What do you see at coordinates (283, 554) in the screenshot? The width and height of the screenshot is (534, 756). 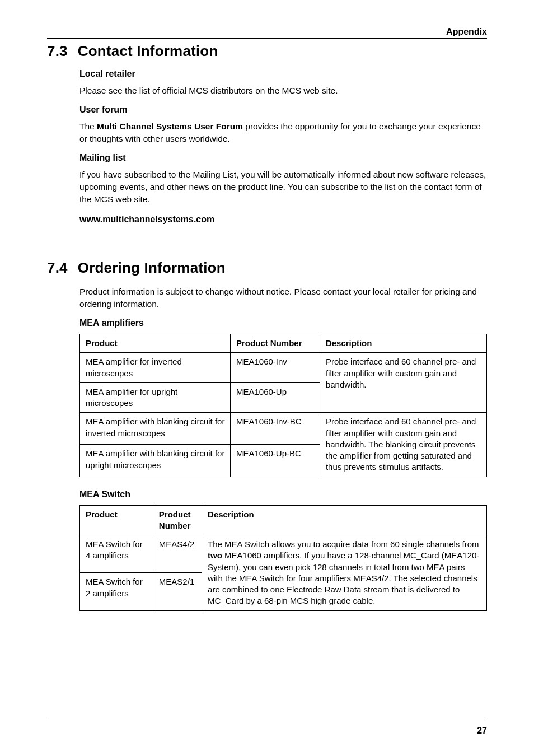 I see `table-row: MEA Switch for 4 amplifiers MEAS4/2 The …` at bounding box center [283, 554].